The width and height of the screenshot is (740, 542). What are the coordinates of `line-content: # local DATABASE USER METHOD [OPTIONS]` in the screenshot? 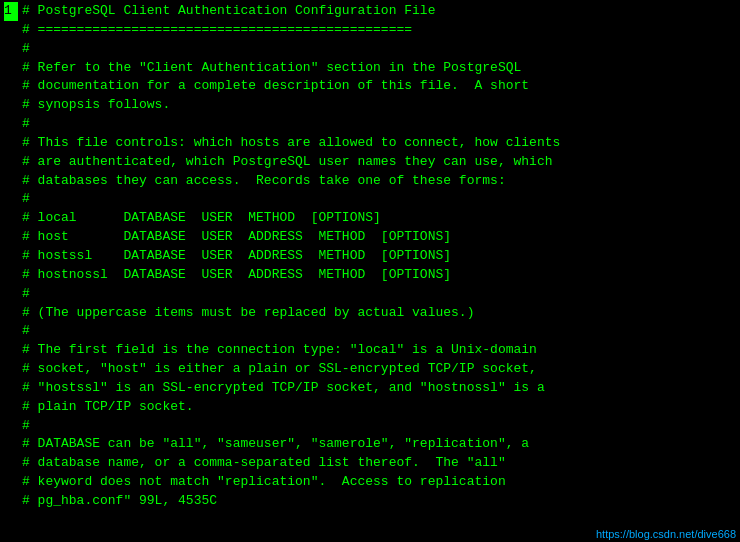 It's located at (379, 218).